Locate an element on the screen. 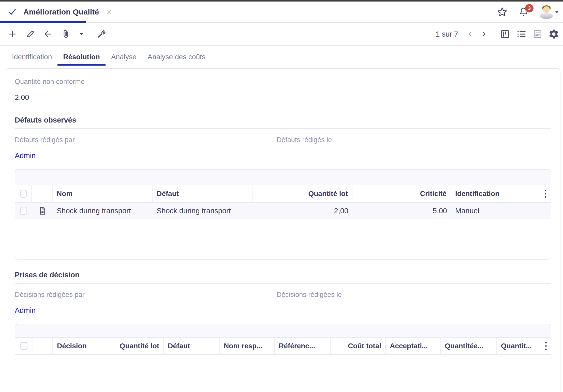 This screenshot has width=563, height=392. column-header-acceptation: Acceptati... is located at coordinates (413, 346).